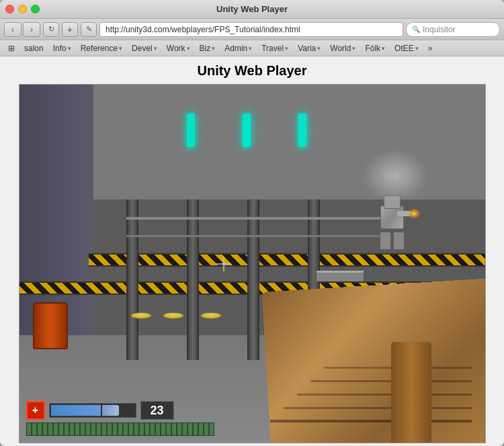 The image size is (504, 446). I want to click on smoke-effect, so click(395, 176).